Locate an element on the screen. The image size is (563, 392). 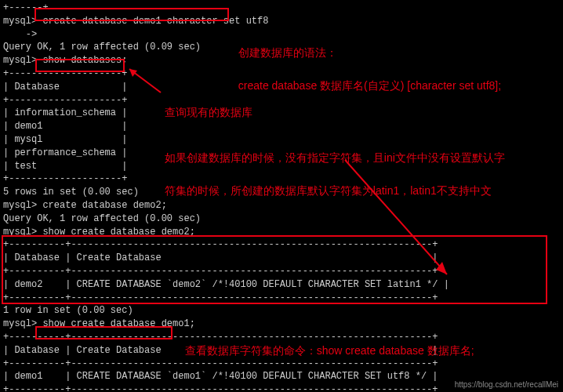
term-line: Query OK, 1 row affected (0.00 sec) is located at coordinates (282, 220).